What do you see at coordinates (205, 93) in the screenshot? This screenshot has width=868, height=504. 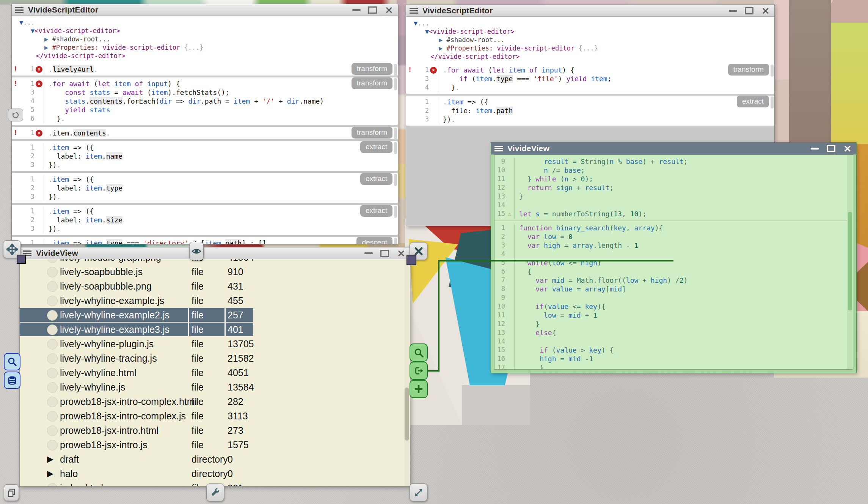 I see `code-line: 3 const stats = await (item).fetchStats(…` at bounding box center [205, 93].